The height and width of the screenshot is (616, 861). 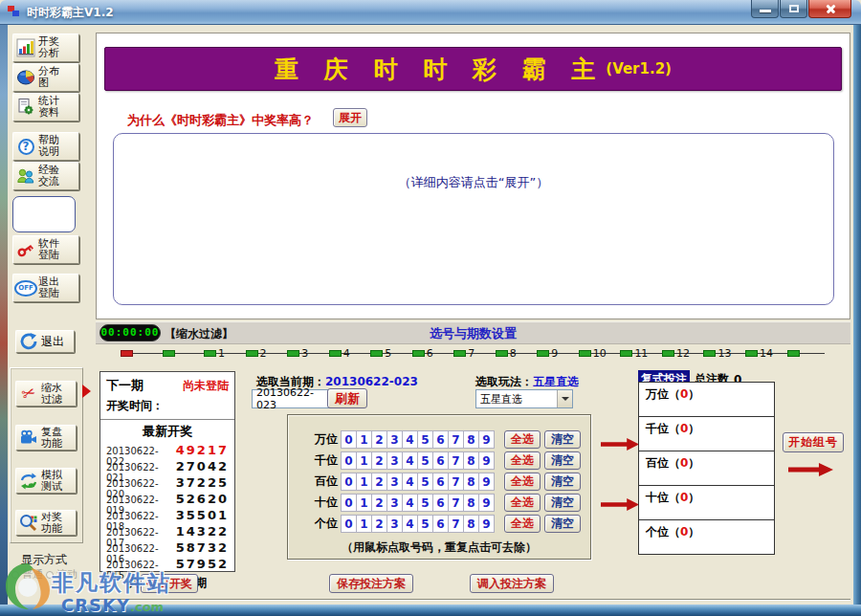 I want to click on expand-button: 展开, so click(x=350, y=118).